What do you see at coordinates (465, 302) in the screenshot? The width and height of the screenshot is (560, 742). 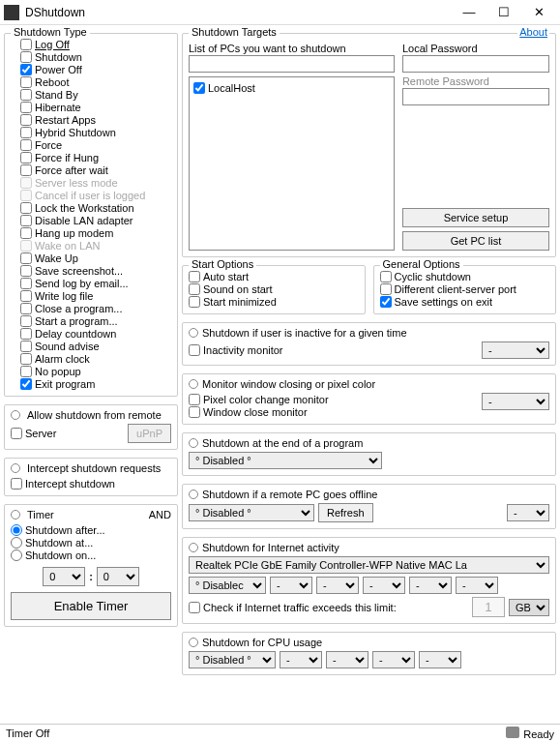 I see `save-exit-checkbox: Save settings on exit` at bounding box center [465, 302].